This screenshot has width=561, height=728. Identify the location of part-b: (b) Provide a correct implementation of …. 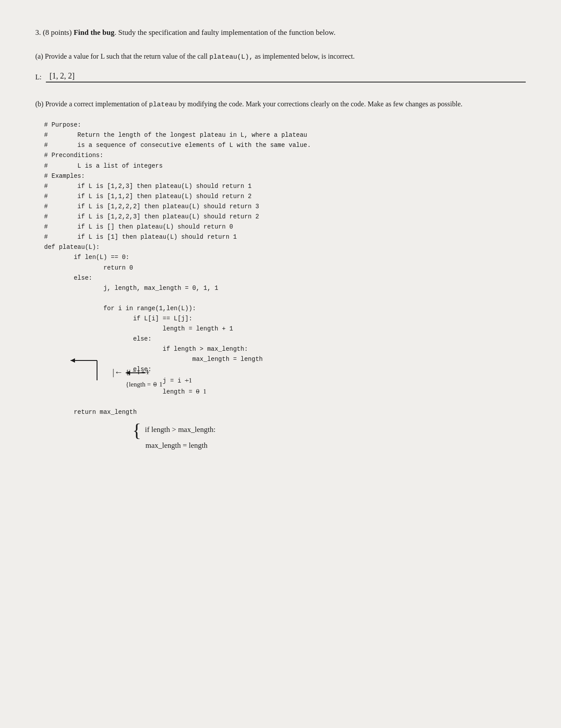
(280, 104).